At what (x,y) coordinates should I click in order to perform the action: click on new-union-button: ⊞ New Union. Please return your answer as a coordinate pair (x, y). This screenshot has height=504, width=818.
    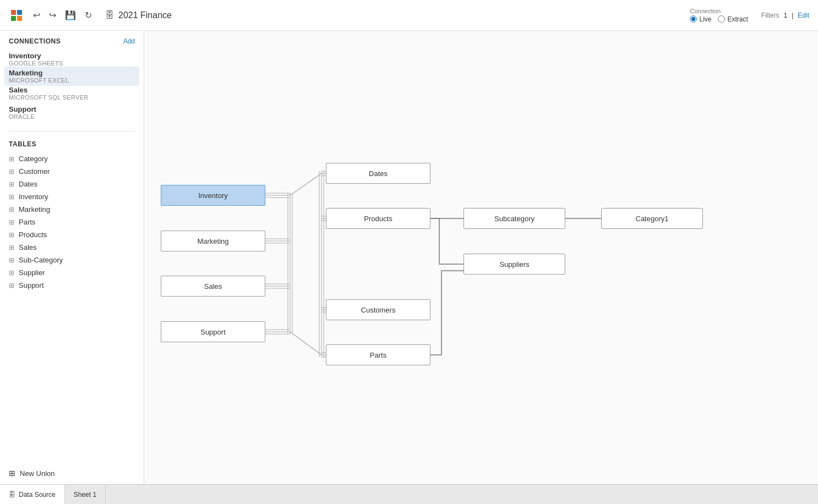
    Looking at the image, I should click on (72, 474).